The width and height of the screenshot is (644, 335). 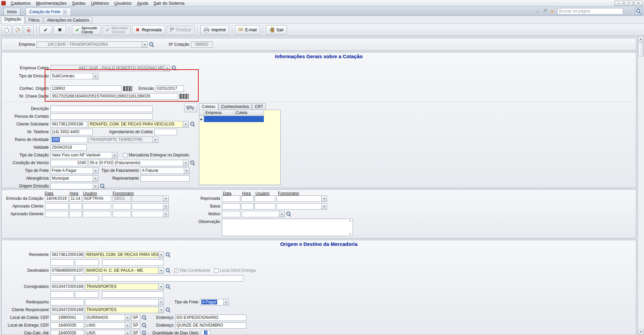 I want to click on local-coleta-cidade-select: OURINHOS, so click(x=108, y=318).